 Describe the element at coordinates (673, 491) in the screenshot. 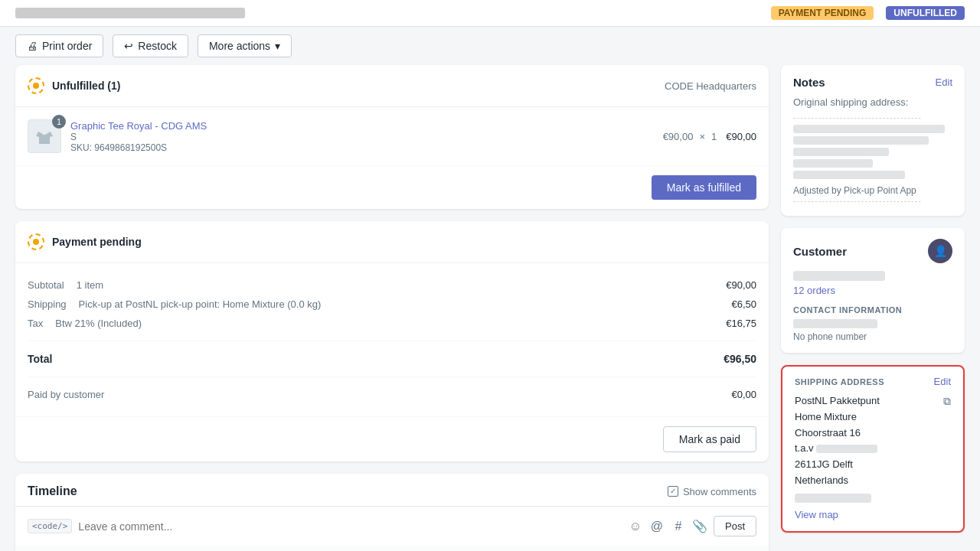

I see `show-comments-checkbox: ✓` at that location.